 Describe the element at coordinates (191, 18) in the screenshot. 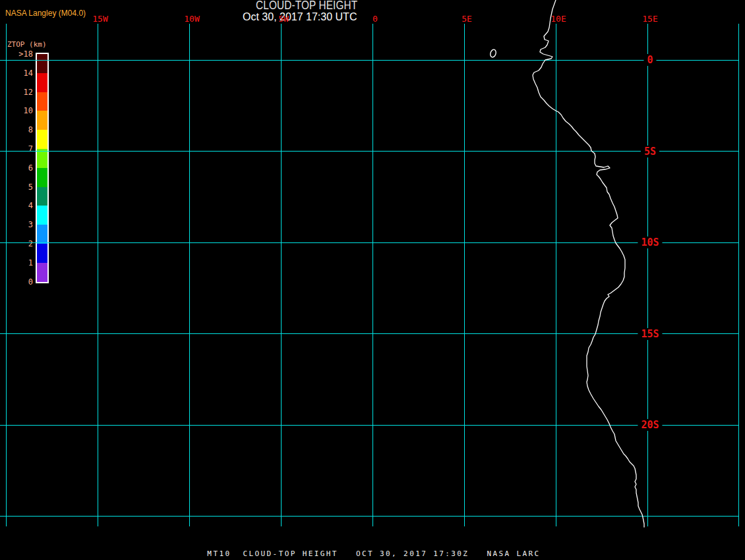

I see `longitude-label: 10W` at that location.